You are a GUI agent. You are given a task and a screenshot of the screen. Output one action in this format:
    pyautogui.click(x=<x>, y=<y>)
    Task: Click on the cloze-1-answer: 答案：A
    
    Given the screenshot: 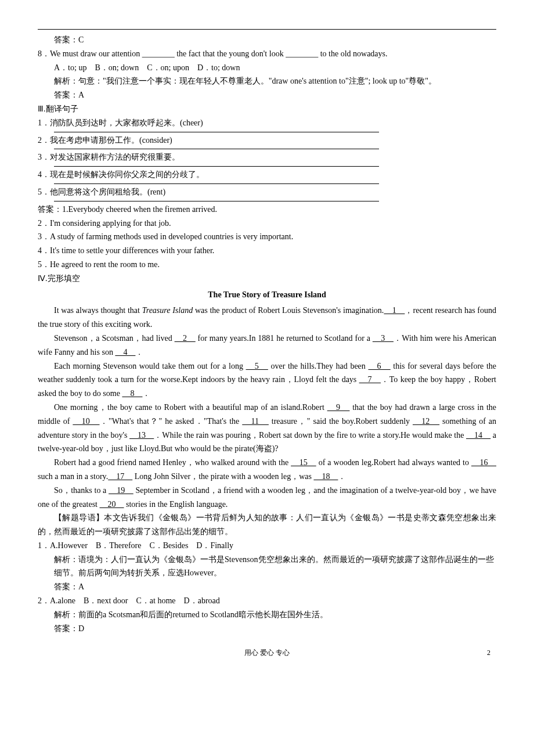 What is the action you would take?
    pyautogui.click(x=267, y=587)
    